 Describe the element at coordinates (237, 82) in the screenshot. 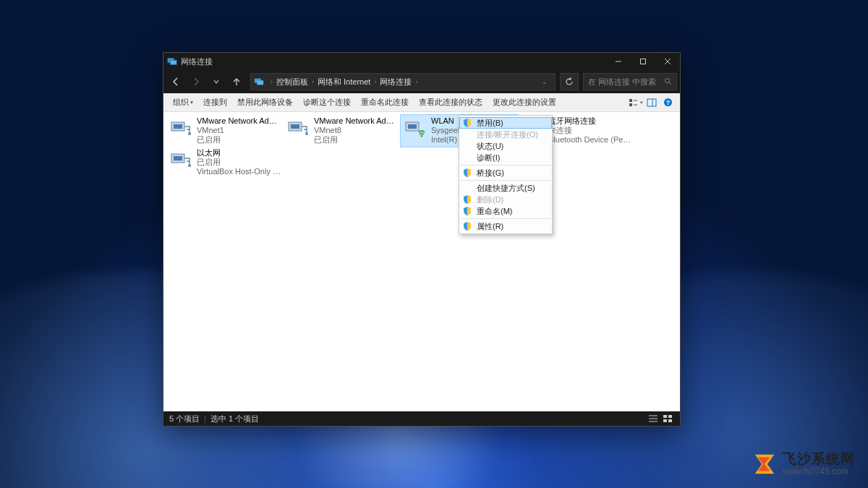

I see `up-button` at that location.